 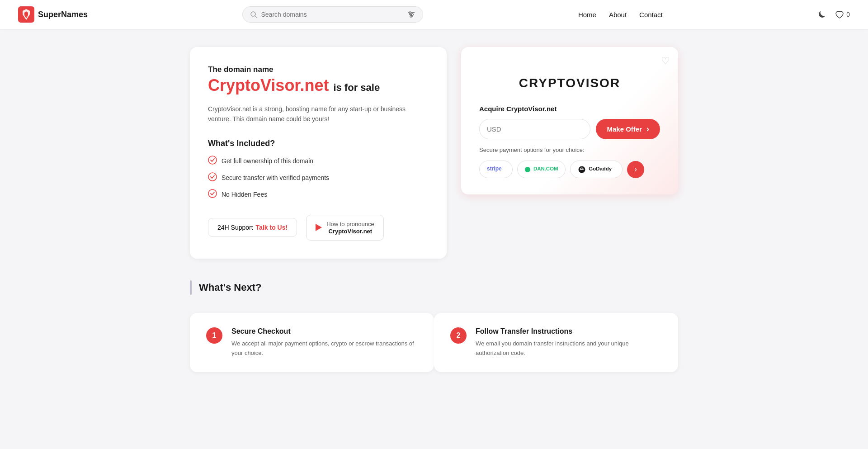 I want to click on step-1-card: 1 Secure Checkout We accept all major pa…, so click(x=312, y=343).